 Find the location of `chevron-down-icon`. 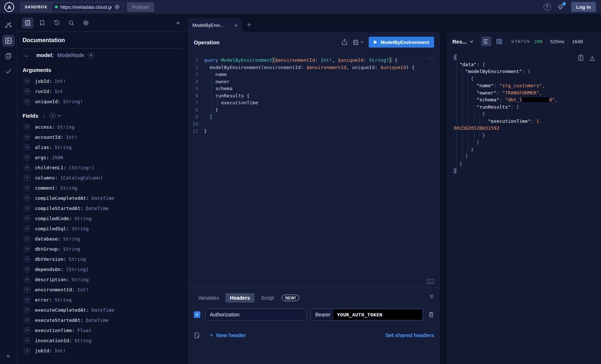

chevron-down-icon is located at coordinates (59, 116).